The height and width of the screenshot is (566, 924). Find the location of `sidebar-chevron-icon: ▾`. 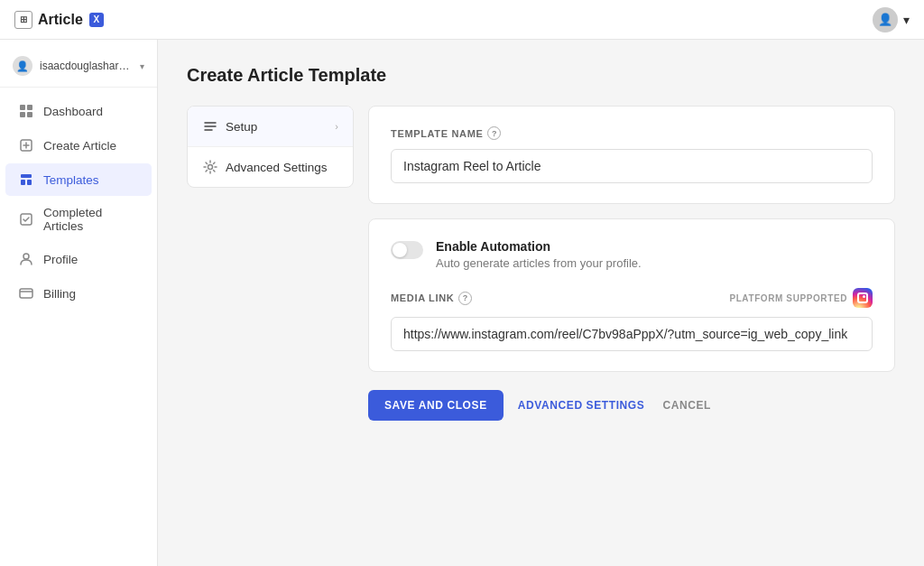

sidebar-chevron-icon: ▾ is located at coordinates (143, 67).